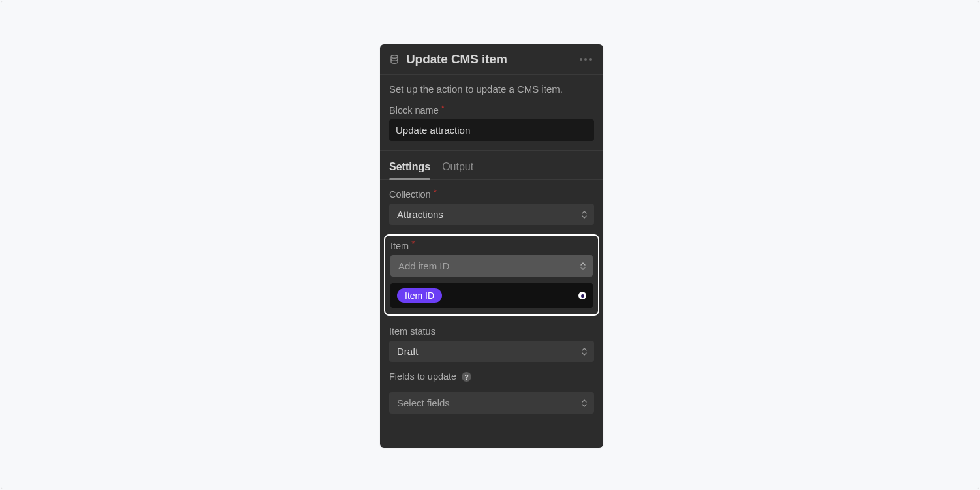 The image size is (980, 490). I want to click on item-status-value: Draft, so click(407, 351).